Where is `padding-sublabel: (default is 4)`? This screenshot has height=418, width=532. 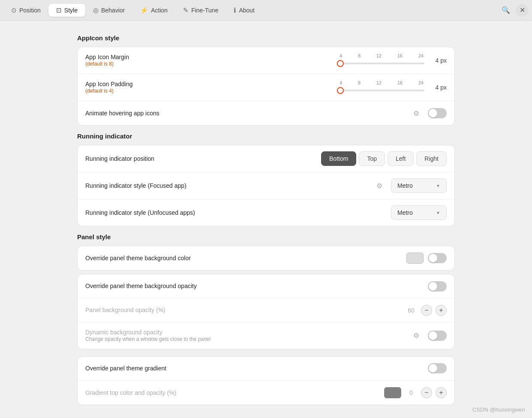
padding-sublabel: (default is 4) is located at coordinates (212, 91).